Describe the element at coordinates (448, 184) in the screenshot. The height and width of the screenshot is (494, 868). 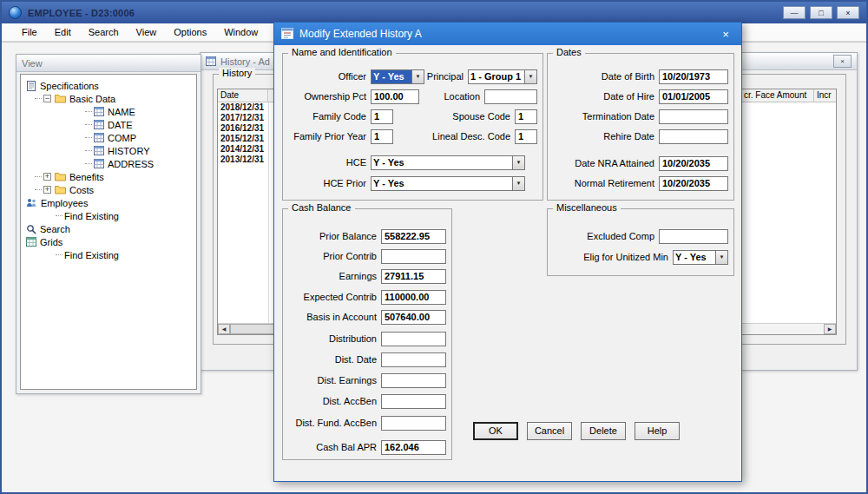
I see `hce-prior-dropdown: Y - Yes ▼` at that location.